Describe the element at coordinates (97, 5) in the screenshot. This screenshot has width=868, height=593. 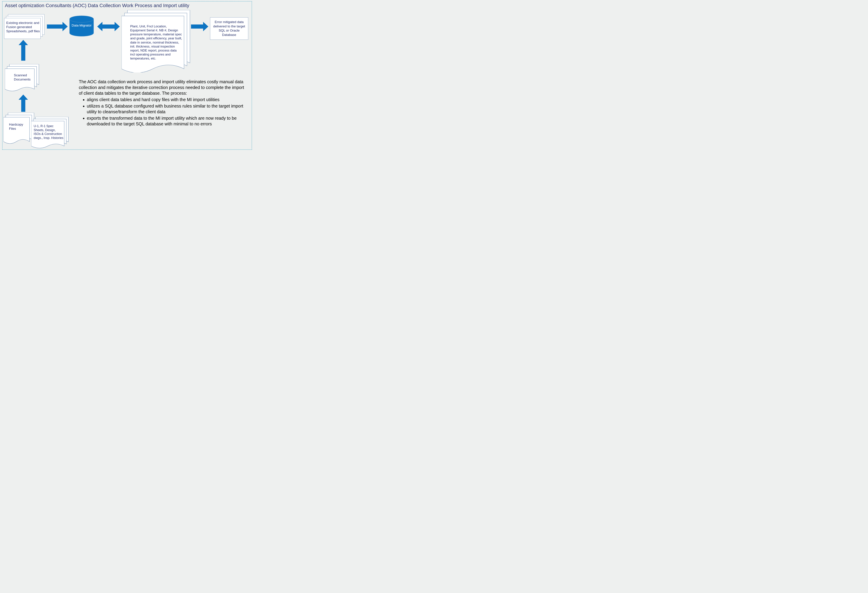
I see `diagram-title: Asset optimization Consultants (AOC) Dat…` at that location.